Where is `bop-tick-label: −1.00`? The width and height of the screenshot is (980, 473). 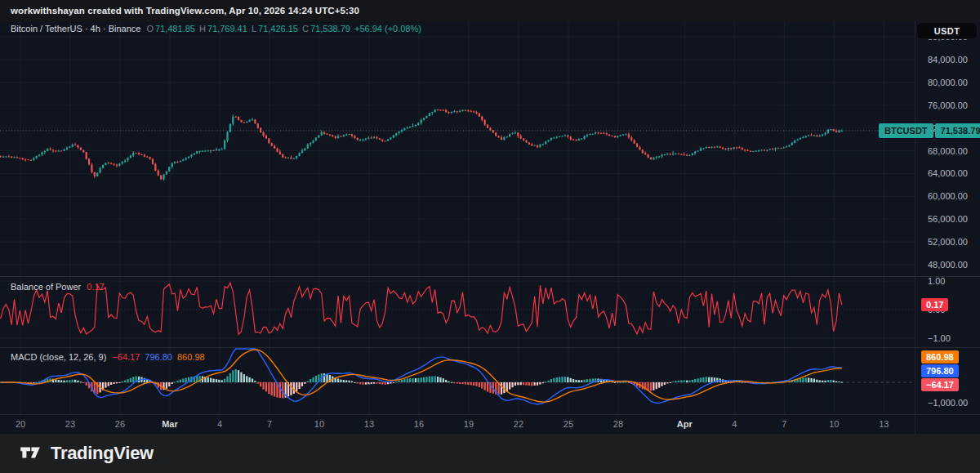
bop-tick-label: −1.00 is located at coordinates (939, 338).